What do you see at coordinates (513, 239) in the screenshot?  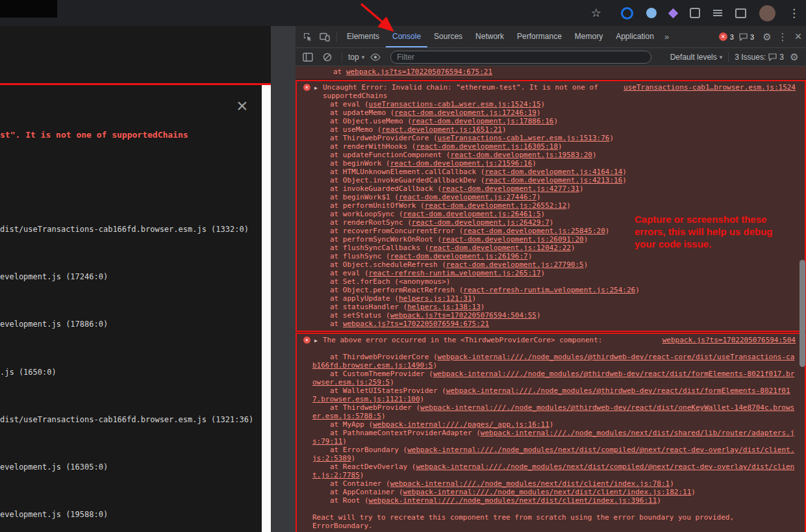 I see `stack-link: react-dom.development.js:26091:20` at bounding box center [513, 239].